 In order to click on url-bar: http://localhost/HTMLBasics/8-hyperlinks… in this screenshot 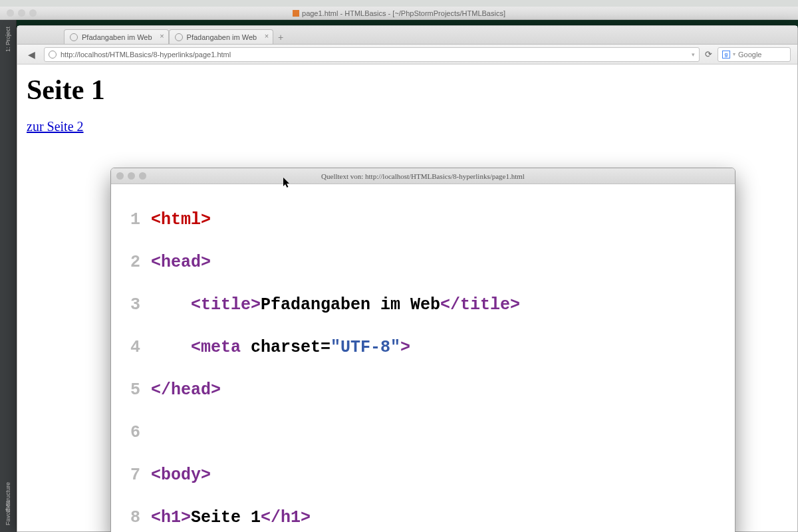, I will do `click(372, 55)`.